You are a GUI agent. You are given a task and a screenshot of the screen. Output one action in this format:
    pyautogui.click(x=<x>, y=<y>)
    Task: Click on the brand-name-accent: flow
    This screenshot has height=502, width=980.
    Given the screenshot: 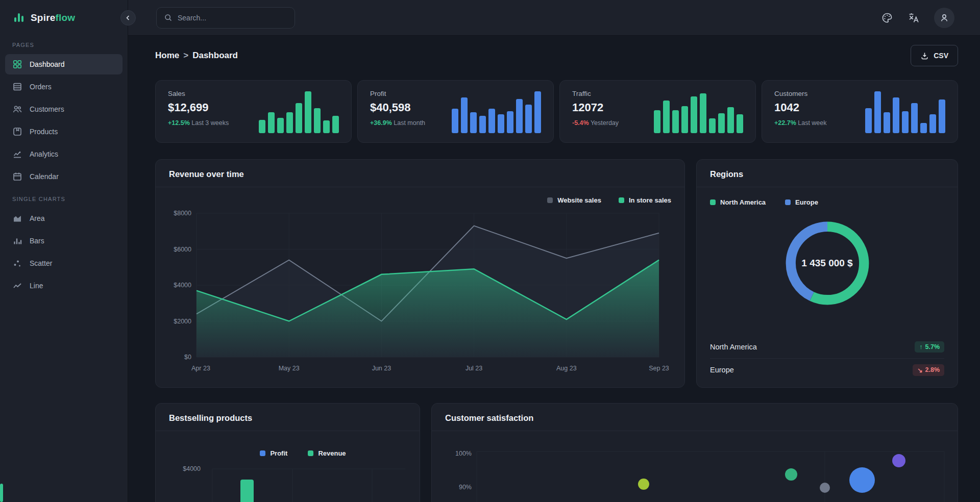 What is the action you would take?
    pyautogui.click(x=65, y=17)
    